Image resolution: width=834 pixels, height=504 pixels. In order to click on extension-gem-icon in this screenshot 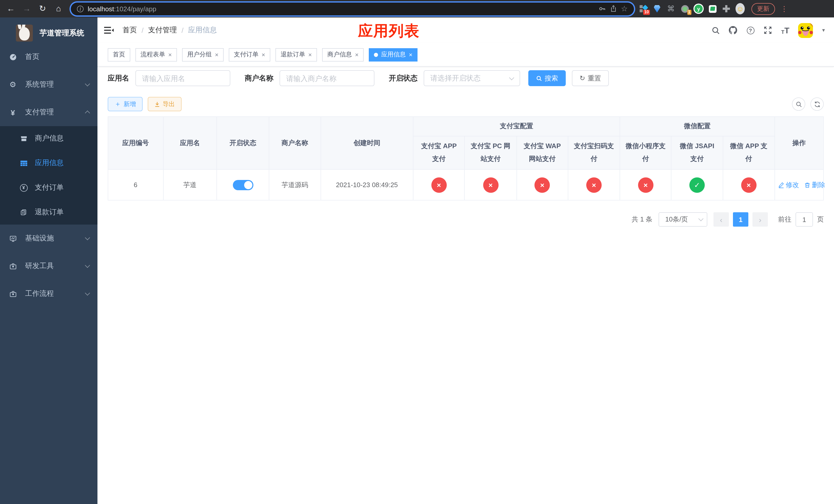, I will do `click(657, 9)`.